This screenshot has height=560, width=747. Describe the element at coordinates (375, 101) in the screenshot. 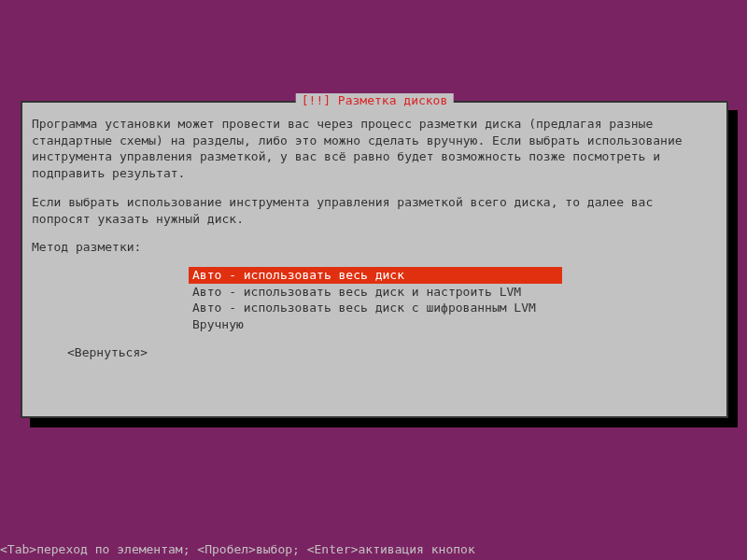

I see `dialog-title: [!!] Разметка дисков` at that location.